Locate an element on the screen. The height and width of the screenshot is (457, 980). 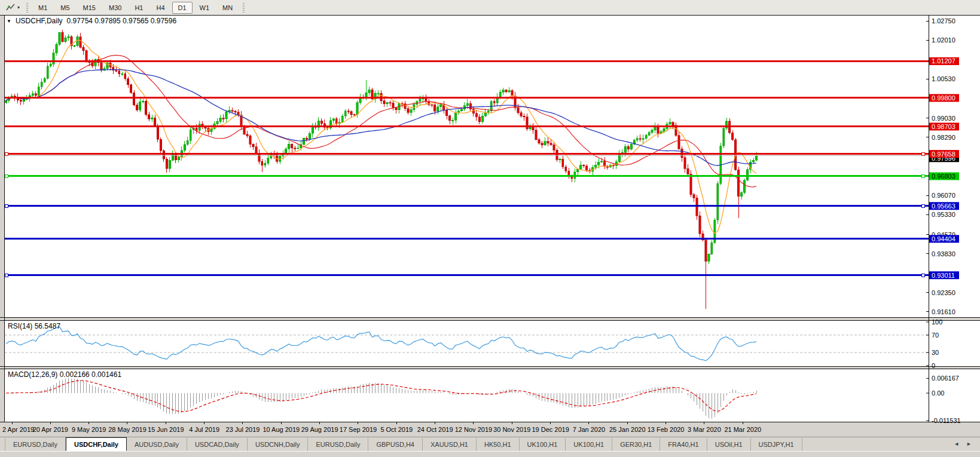
svg-text: 24 Oct 2019 is located at coordinates (435, 430).